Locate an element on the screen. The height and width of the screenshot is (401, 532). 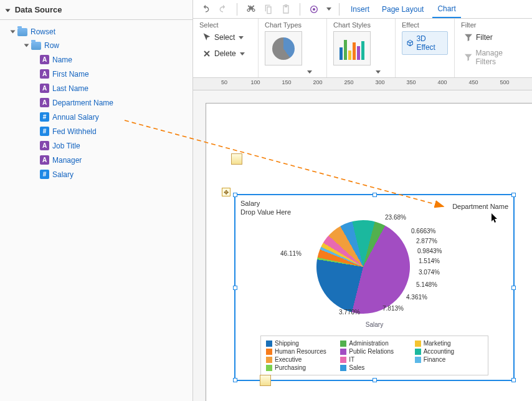
slice-label: 5.148% is located at coordinates (427, 284).